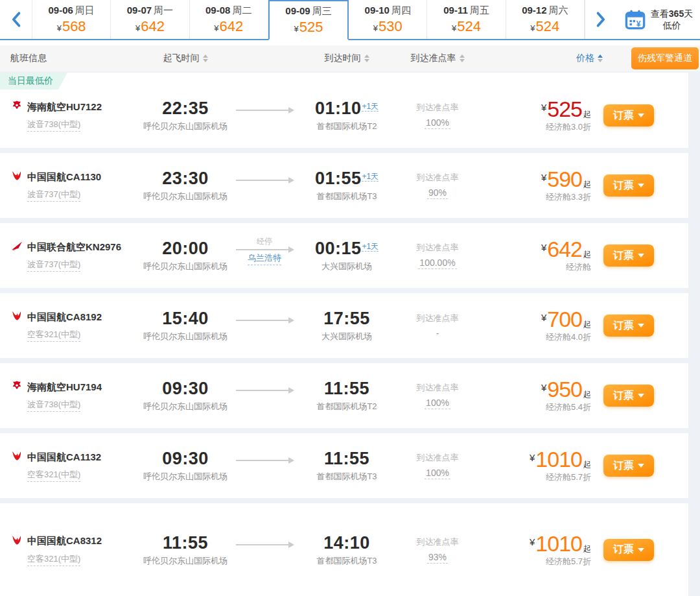 The height and width of the screenshot is (596, 700). What do you see at coordinates (438, 333) in the screenshot?
I see `punctuality-value: -` at bounding box center [438, 333].